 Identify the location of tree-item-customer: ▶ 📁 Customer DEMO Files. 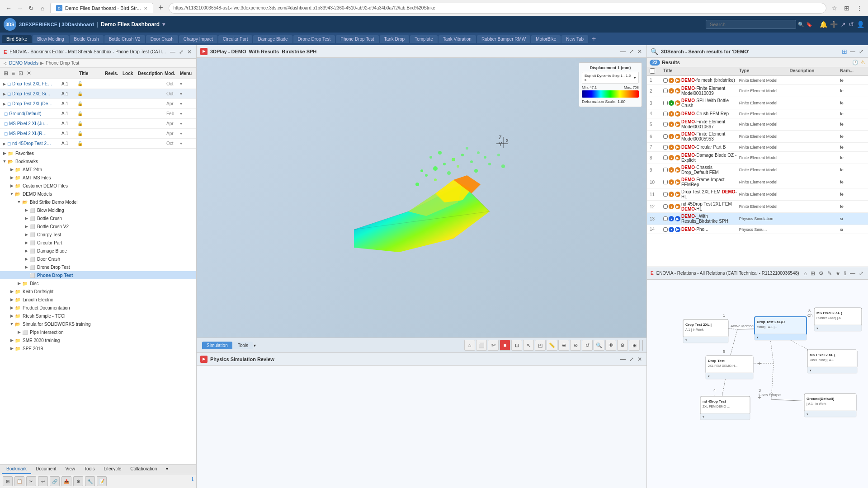
(98, 186).